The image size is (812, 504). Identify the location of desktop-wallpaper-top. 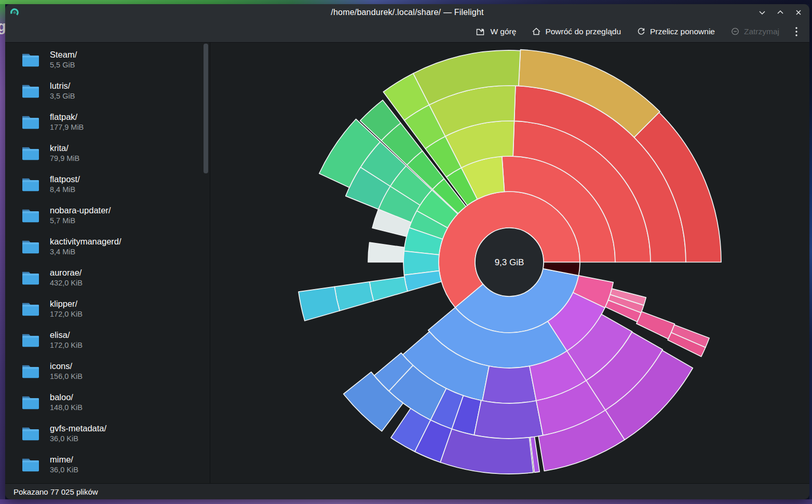
(406, 2).